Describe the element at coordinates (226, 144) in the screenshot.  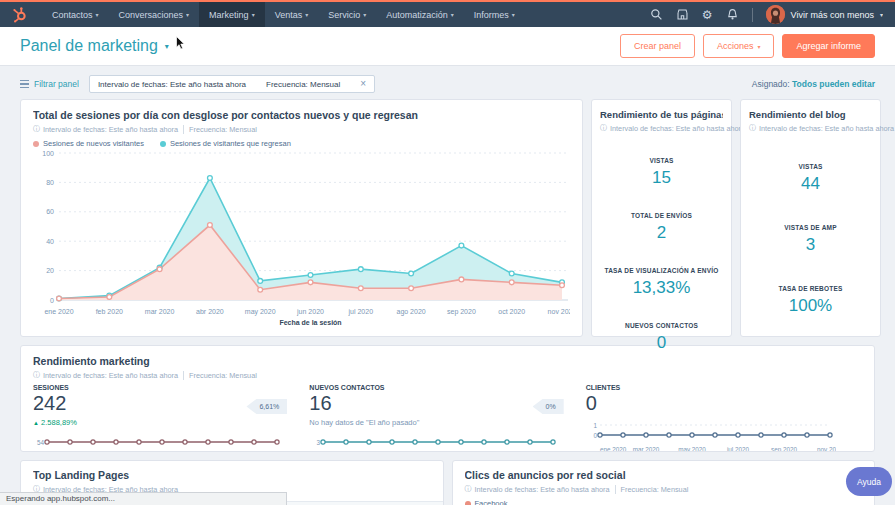
I see `legend-item-returning-visitors: Sesiones de visitantes que regresan` at that location.